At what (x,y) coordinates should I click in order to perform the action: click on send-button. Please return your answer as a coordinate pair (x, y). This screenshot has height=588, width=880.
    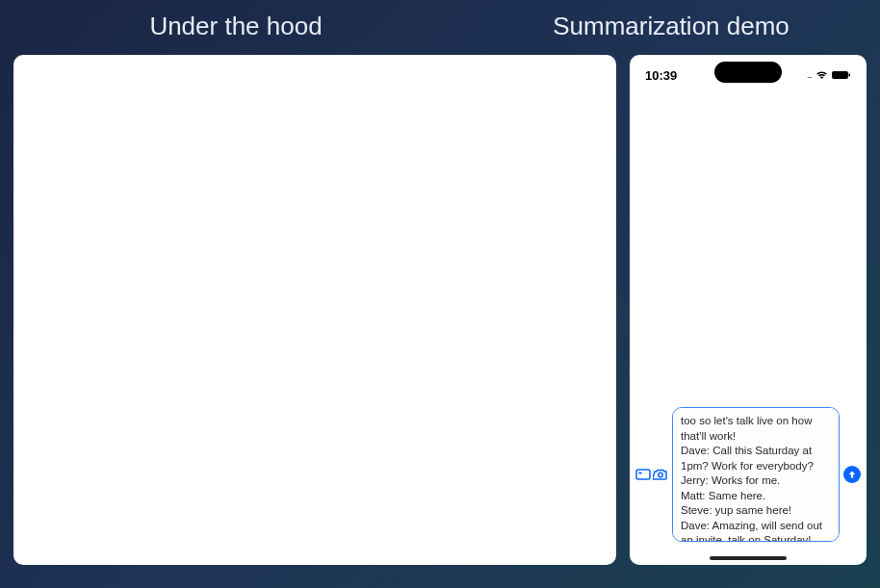
    Looking at the image, I should click on (852, 474).